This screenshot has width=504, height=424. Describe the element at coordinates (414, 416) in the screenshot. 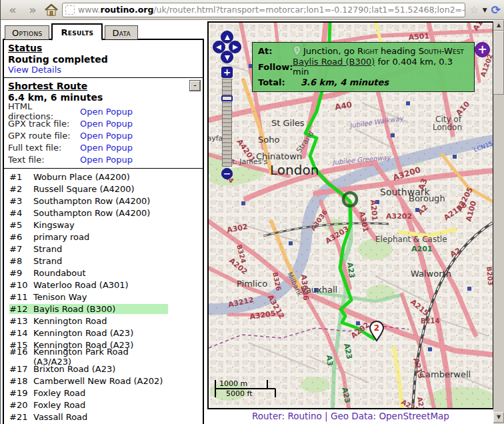

I see `openstreetmap-link: OpenStreetMap` at that location.